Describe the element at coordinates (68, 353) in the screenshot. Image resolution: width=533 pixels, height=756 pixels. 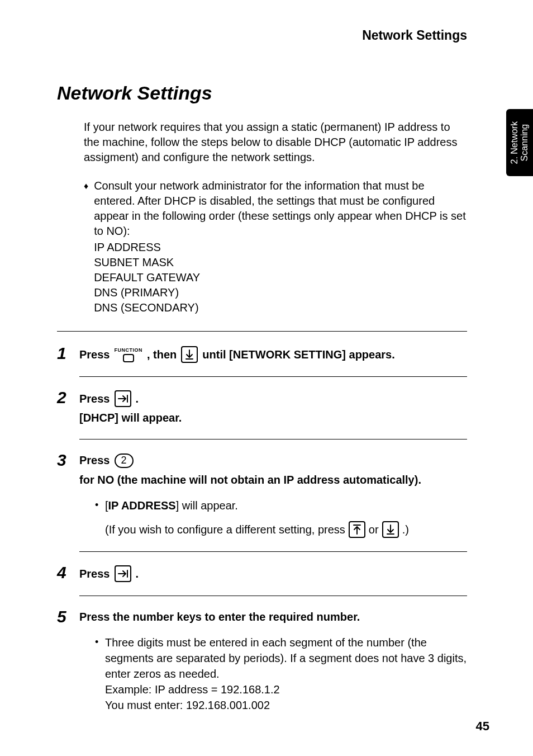
I see `step-number: 1` at that location.